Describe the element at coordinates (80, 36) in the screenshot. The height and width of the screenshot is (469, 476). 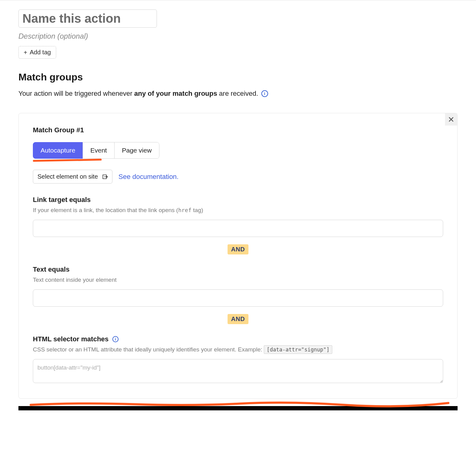
I see `action-description-input` at that location.